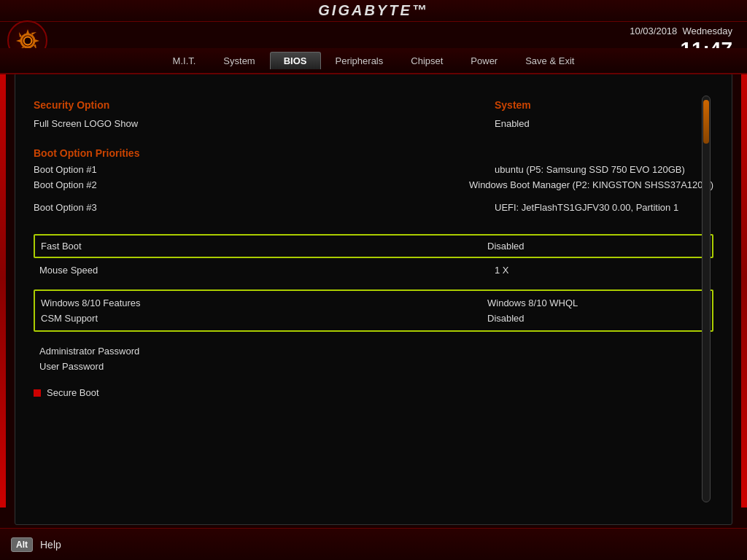  What do you see at coordinates (550, 61) in the screenshot?
I see `nav-item-save-exit: Save & Exit` at bounding box center [550, 61].